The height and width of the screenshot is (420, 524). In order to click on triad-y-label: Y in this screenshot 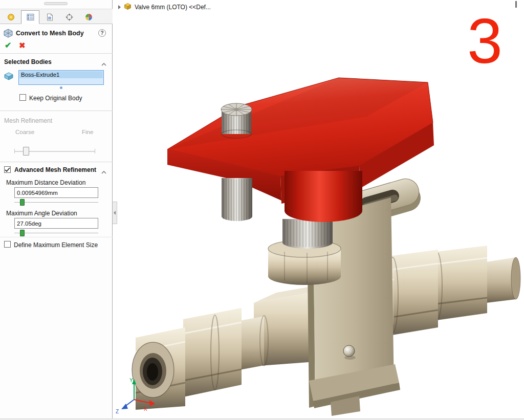, I will do `click(131, 381)`.